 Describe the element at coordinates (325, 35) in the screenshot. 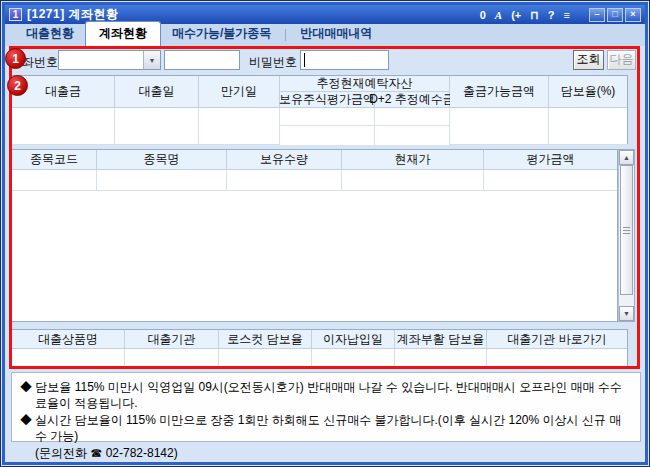

I see `tab-bar: 대출현황 계좌현황 매수가능/불가종목 반대매매내역` at that location.